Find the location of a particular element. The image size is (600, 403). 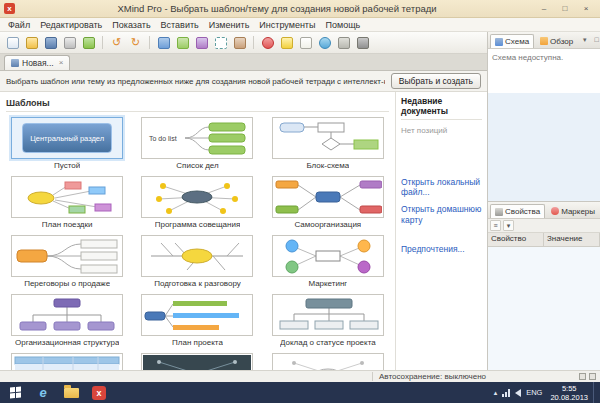

properties-table-header: Свойство Значение is located at coordinates (544, 240).